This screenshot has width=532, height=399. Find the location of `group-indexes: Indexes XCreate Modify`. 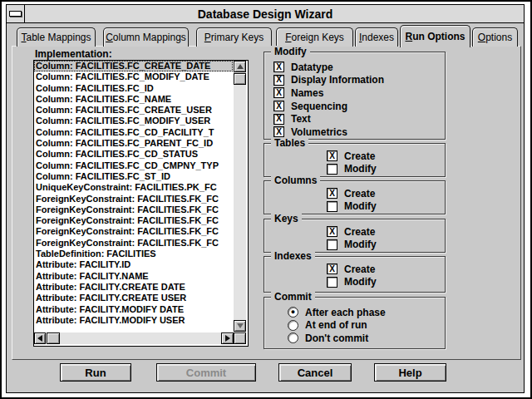

group-indexes: Indexes XCreate Modify is located at coordinates (354, 274).